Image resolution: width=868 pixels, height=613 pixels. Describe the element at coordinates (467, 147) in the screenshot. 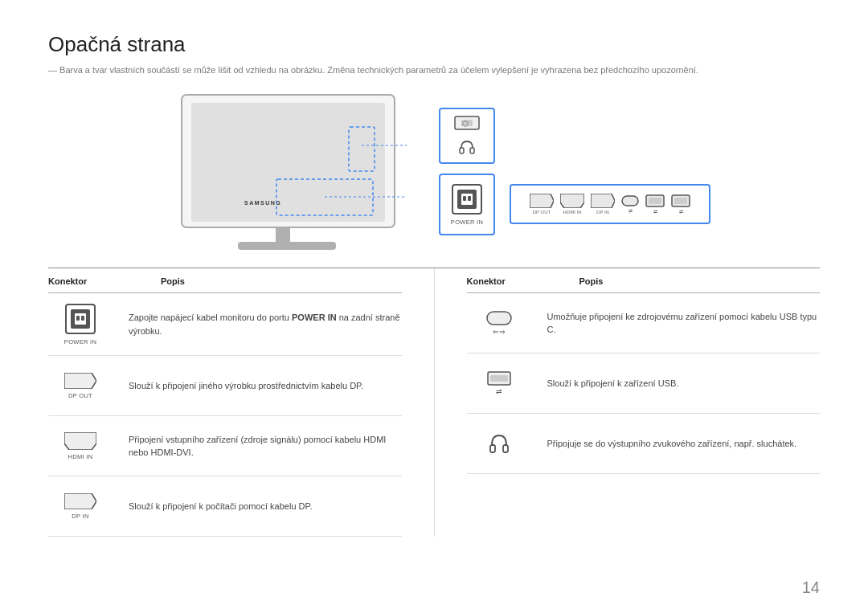

I see `headphone-icon-small` at that location.